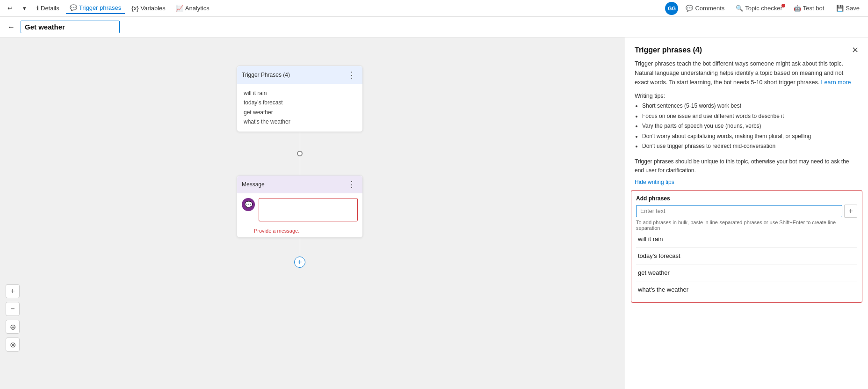 Image resolution: width=868 pixels, height=389 pixels. What do you see at coordinates (746, 211) in the screenshot?
I see `add-phrase-input-row: +` at bounding box center [746, 211].